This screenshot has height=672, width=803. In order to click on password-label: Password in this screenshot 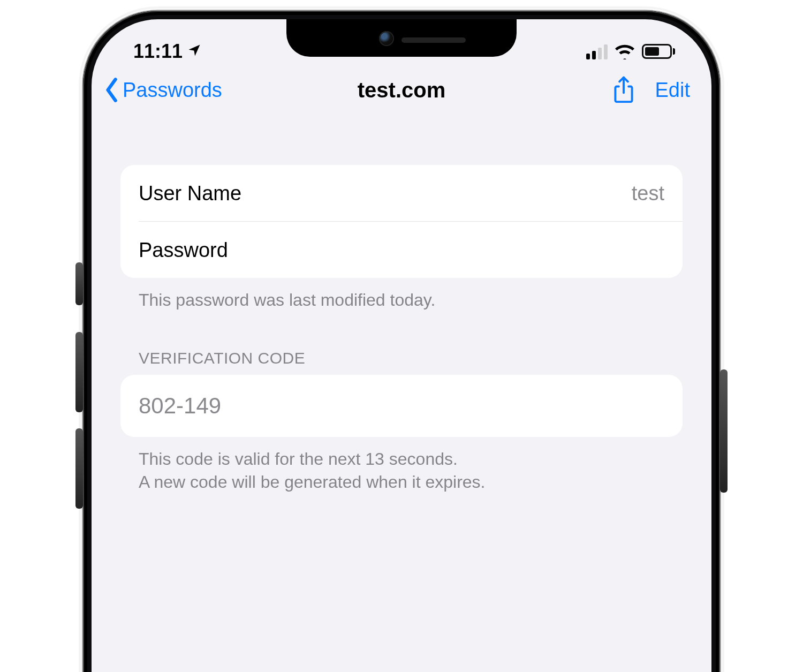, I will do `click(183, 251)`.